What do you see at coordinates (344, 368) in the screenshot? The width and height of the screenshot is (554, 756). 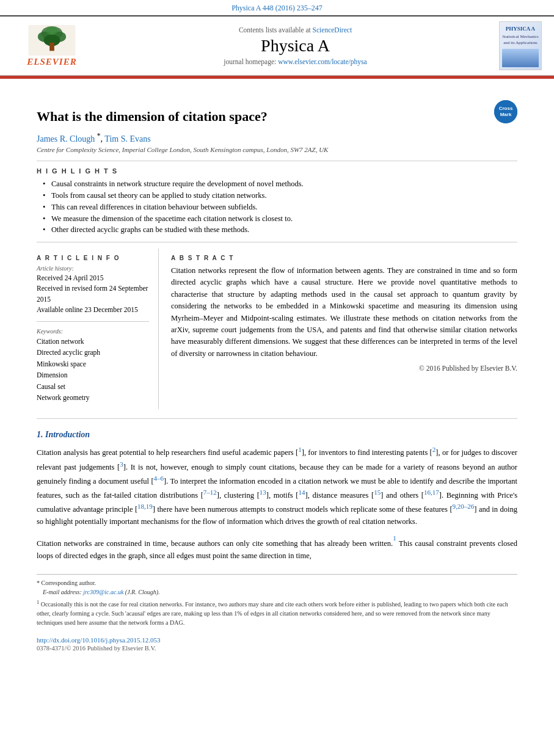 I see `copyright-line: © 2016 Published by Elsevier B.V.` at bounding box center [344, 368].